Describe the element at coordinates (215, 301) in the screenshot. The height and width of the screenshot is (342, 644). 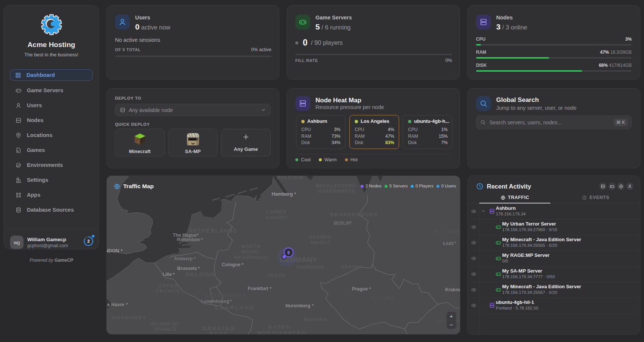
I see `svg-text: Luxembourg` at that location.